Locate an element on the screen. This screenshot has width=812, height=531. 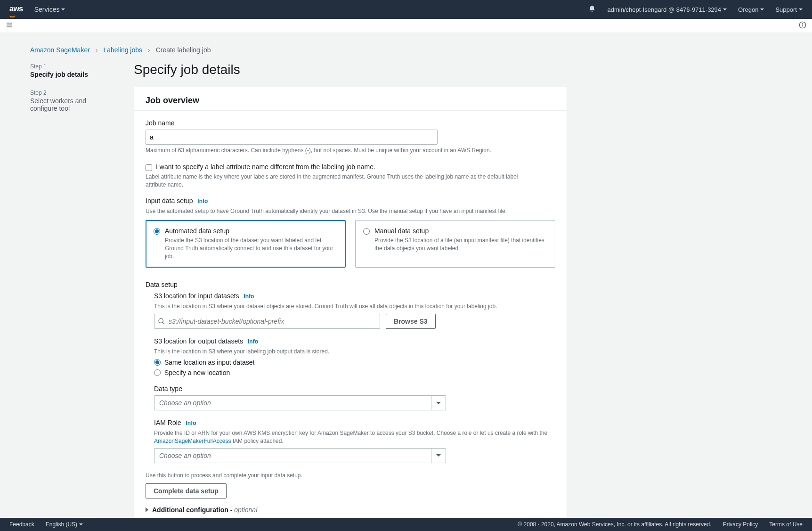
label-attribute-checkbox-label: I want to specify a label attribute name… is located at coordinates (266, 167).